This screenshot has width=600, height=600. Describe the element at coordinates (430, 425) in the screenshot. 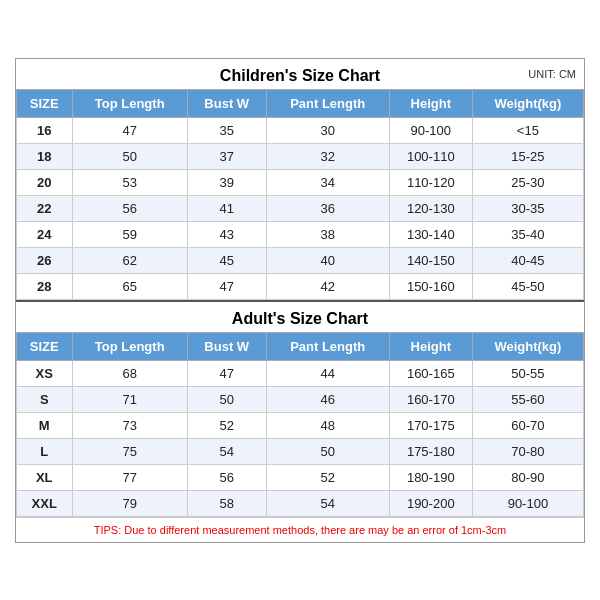

I see `table-cell: 170-175` at that location.